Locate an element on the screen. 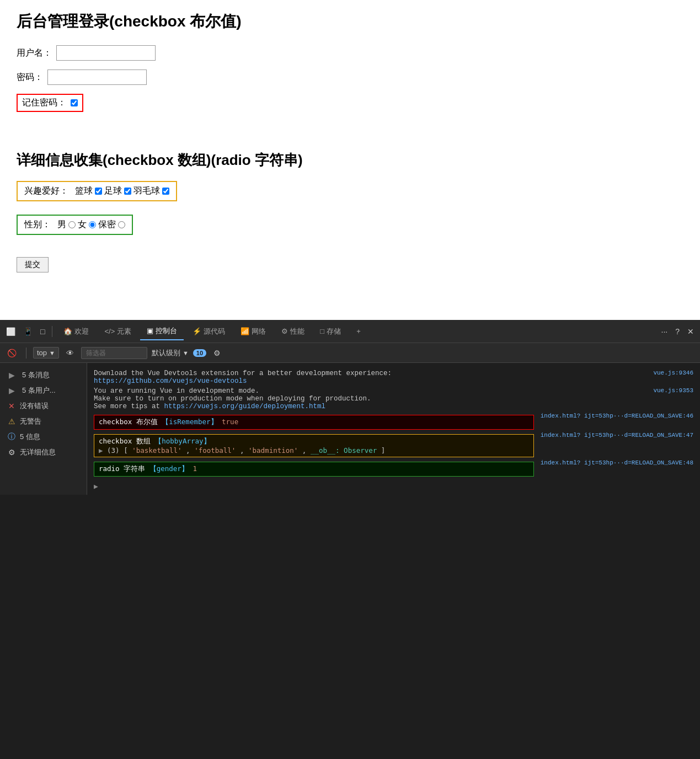 Image resolution: width=700 pixels, height=759 pixels. level-selector: 默认级别 ▼ is located at coordinates (170, 353).